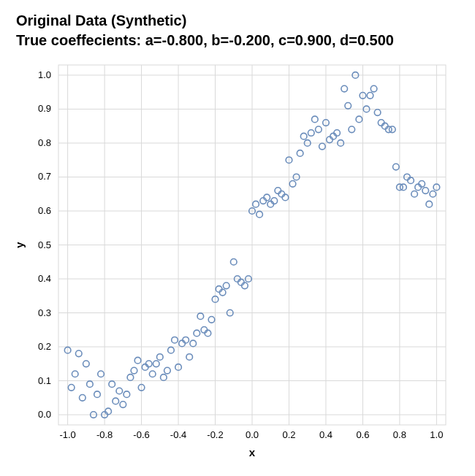 The image size is (475, 476). Describe the element at coordinates (242, 41) in the screenshot. I see `chart-subtitle: True coeffecients: a=-0.800, b=-0.200, c…` at that location.